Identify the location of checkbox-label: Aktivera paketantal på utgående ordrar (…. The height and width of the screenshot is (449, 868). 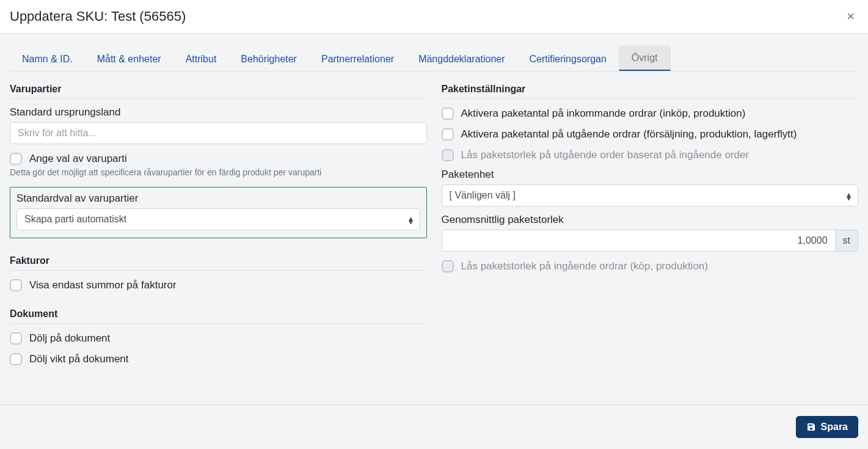
(629, 134).